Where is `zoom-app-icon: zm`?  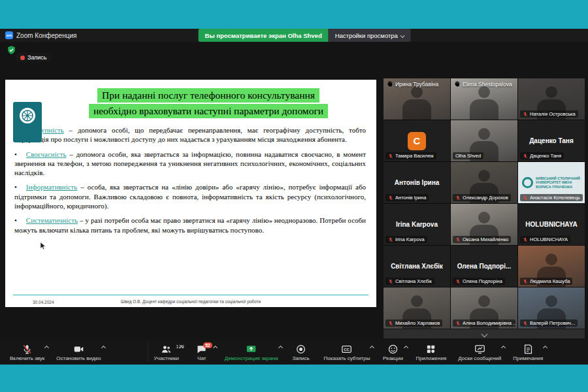 zoom-app-icon: zm is located at coordinates (9, 35).